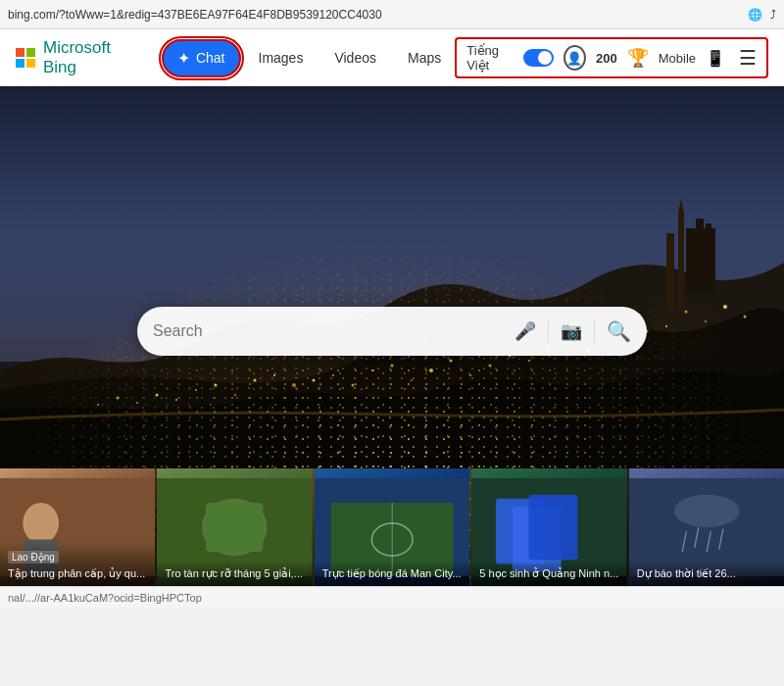  Describe the element at coordinates (392, 597) in the screenshot. I see `statusbar: nal/...//ar-AA1kuCaM?ocid=BingHPCTop` at that location.